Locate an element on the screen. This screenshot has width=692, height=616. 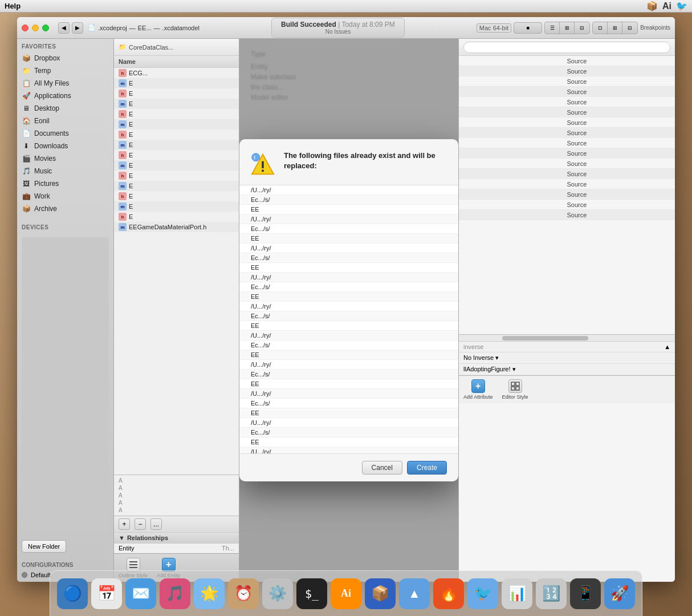
sidebar-item-all-my-files: 📋 All My Files is located at coordinates (65, 83).